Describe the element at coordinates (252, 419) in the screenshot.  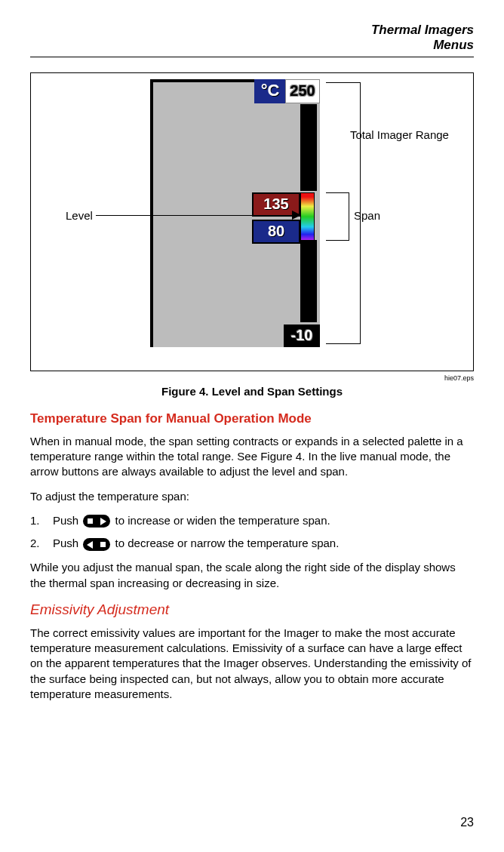
I see `span-section-heading: Temperature Span for Manual Operation Mo…` at that location.